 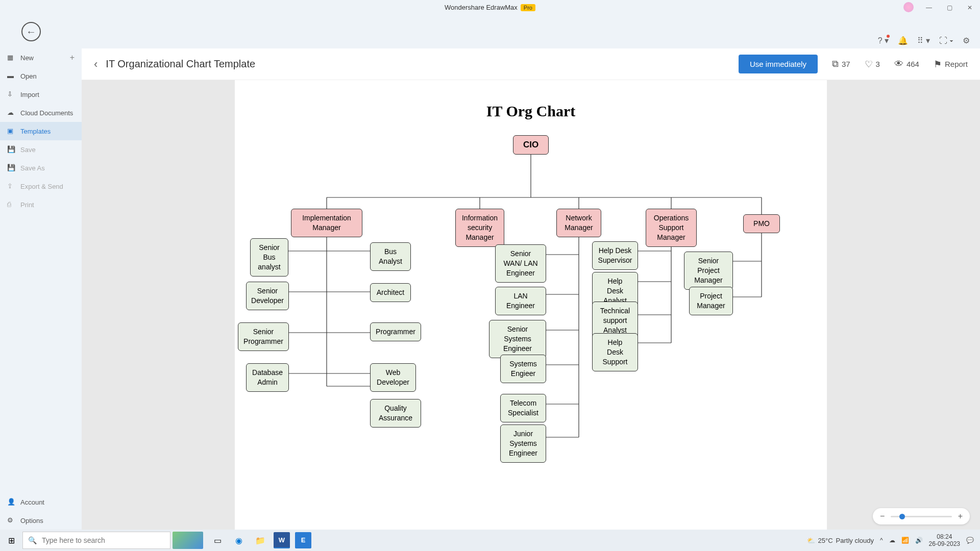 What do you see at coordinates (41, 131) in the screenshot?
I see `sidebar-item-templates: ▣ Templates` at bounding box center [41, 131].